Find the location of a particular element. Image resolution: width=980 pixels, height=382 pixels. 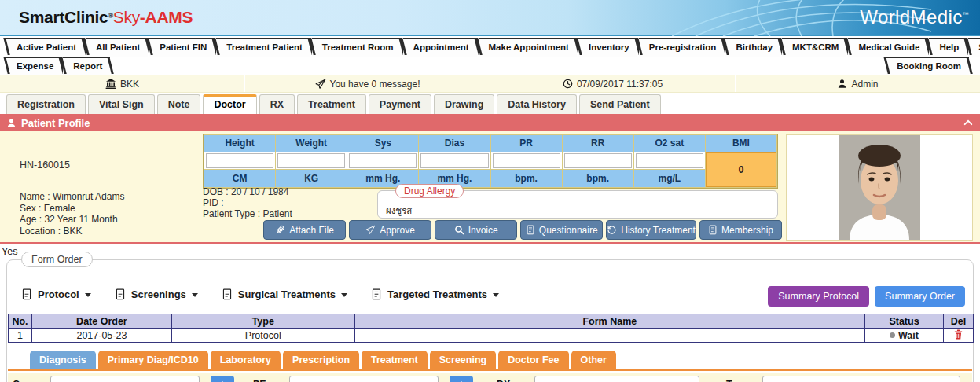

message-send-icon is located at coordinates (321, 84).